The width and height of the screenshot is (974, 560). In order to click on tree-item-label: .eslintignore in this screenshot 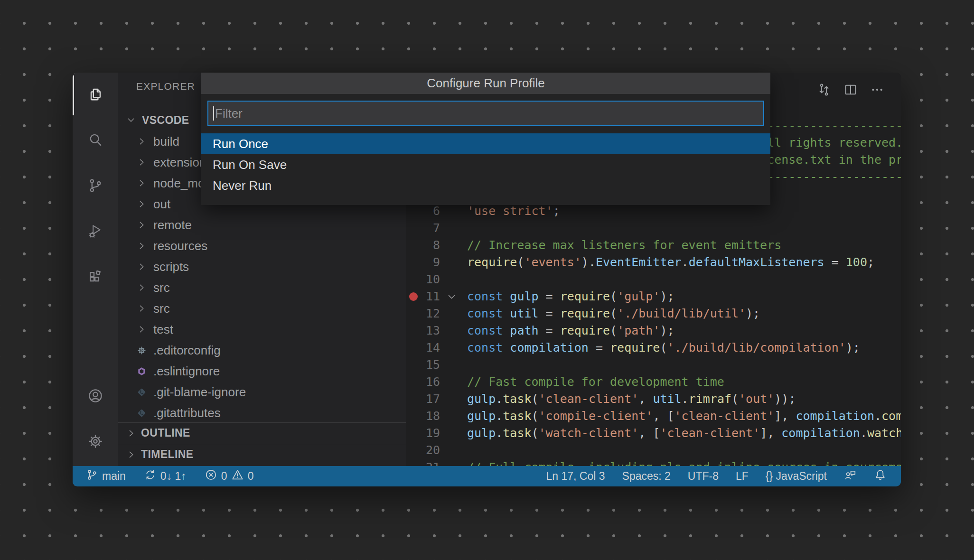, I will do `click(187, 371)`.